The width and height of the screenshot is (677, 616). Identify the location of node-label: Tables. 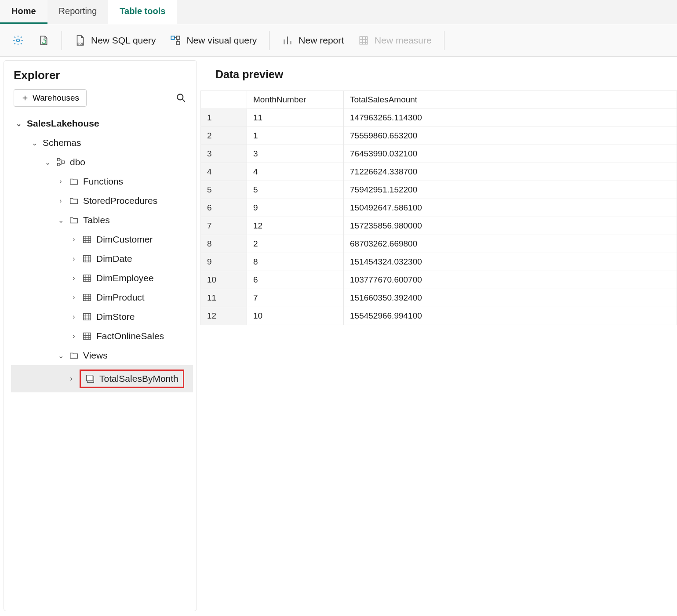
(97, 220).